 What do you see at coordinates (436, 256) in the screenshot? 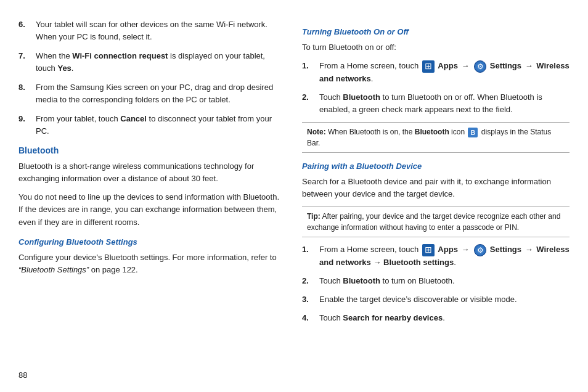
I see `pairing-step-1: 1. From a Home screen, touch Apps → Sett…` at bounding box center [436, 256].